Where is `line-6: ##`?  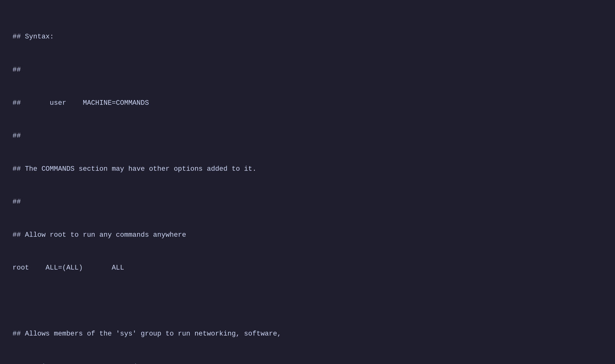
line-6: ## is located at coordinates (308, 202).